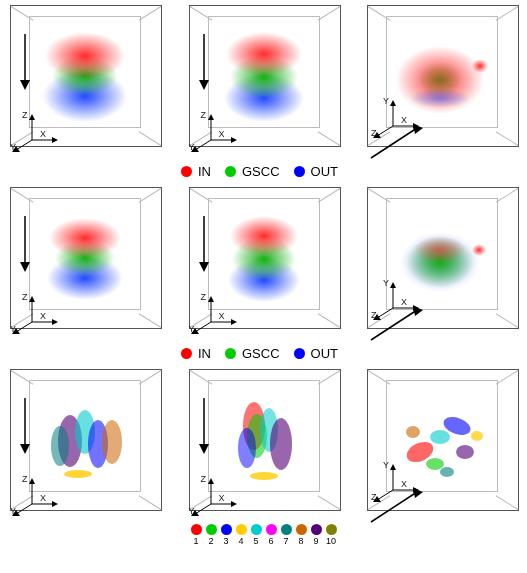 Image resolution: width=527 pixels, height=573 pixels. Describe the element at coordinates (302, 530) in the screenshot. I see `legend-dot-8-icon` at that location.